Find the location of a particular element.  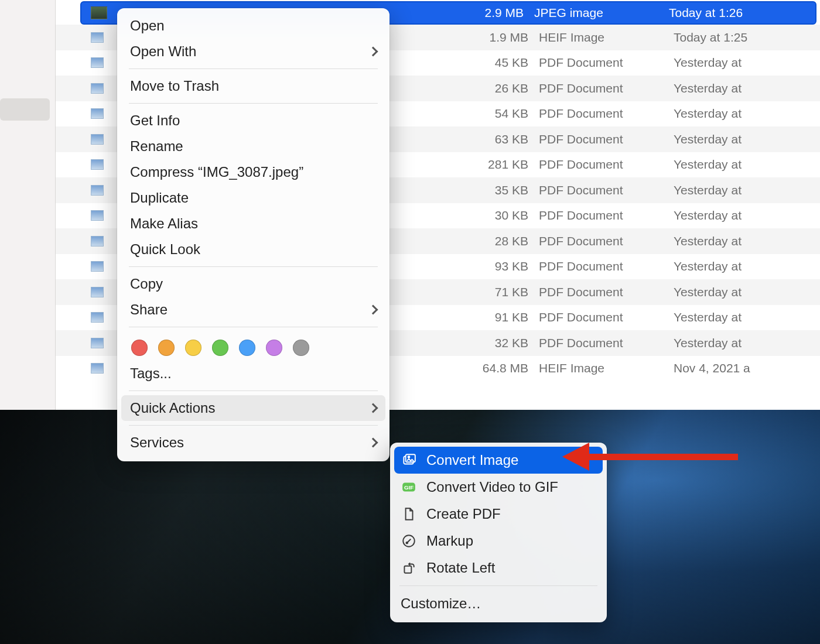

file-size: 64.8 MB is located at coordinates (501, 368).